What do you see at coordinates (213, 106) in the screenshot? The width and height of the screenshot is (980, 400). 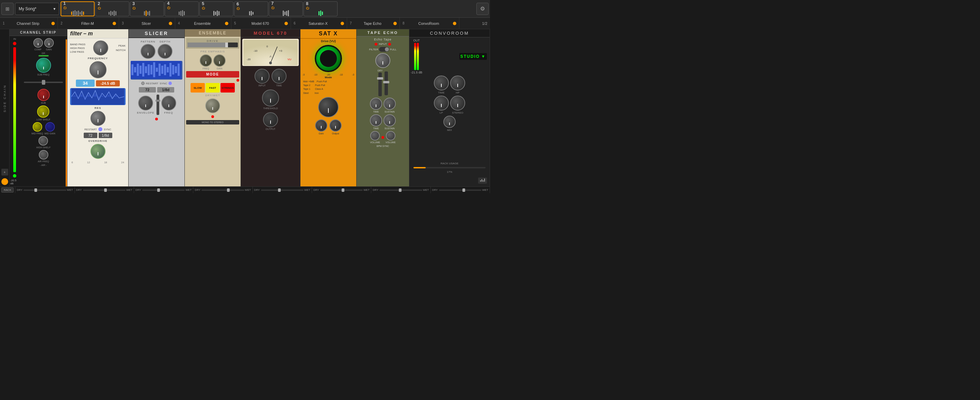 I see `dry-wet-knob` at bounding box center [213, 106].